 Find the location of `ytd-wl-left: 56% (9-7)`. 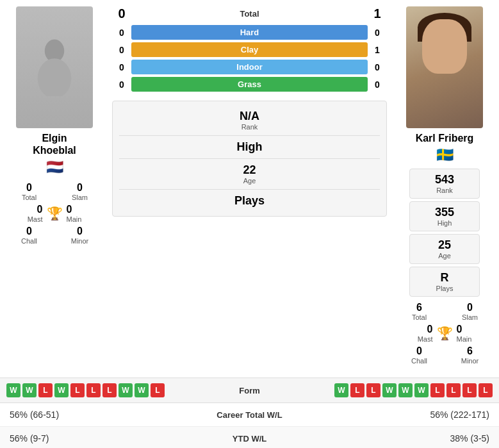

ytd-wl-left: 56% (9-7) is located at coordinates (101, 438).